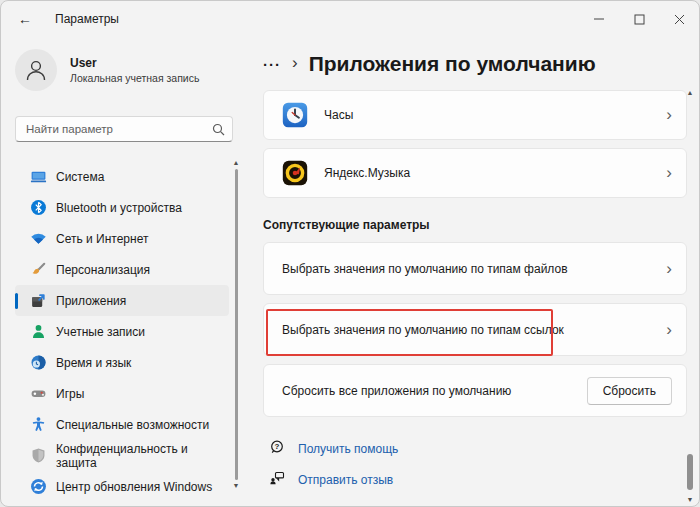 Image resolution: width=700 pixels, height=507 pixels. I want to click on sidebar-item-label: Время и язык, so click(94, 363).